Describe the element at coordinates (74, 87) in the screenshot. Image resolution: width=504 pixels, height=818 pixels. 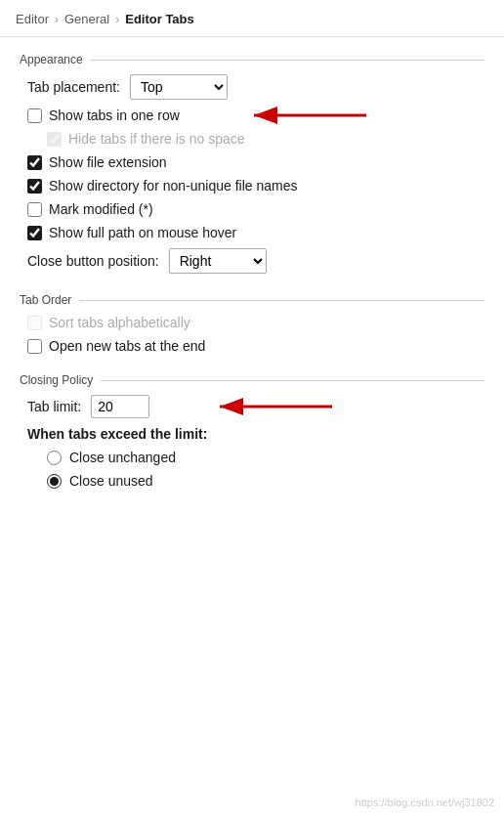
I see `tab-placement-label: Tab placement:` at that location.